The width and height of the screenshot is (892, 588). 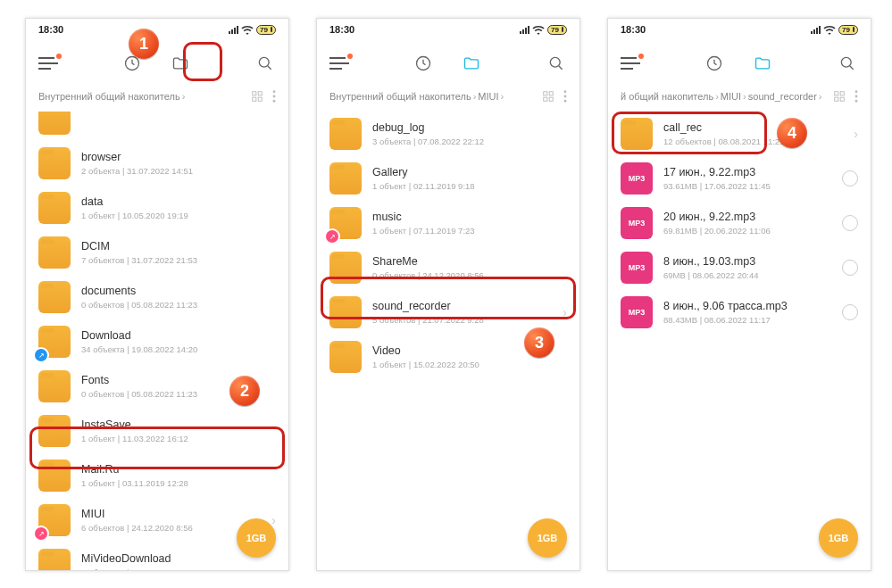 What do you see at coordinates (157, 386) in the screenshot?
I see `list-item: Fonts 0 объектов | 05.08.2022 11:23` at bounding box center [157, 386].